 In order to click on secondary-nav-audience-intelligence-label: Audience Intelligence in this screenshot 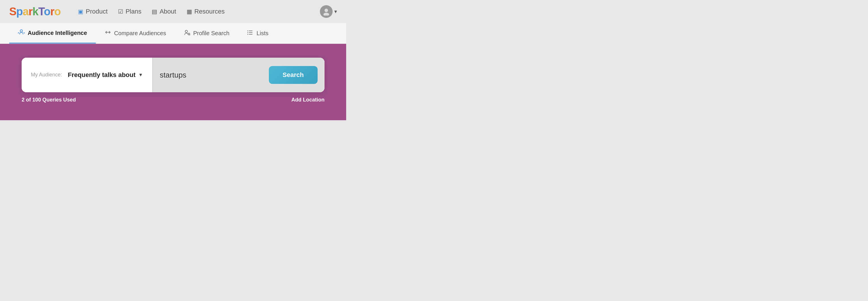, I will do `click(57, 33)`.